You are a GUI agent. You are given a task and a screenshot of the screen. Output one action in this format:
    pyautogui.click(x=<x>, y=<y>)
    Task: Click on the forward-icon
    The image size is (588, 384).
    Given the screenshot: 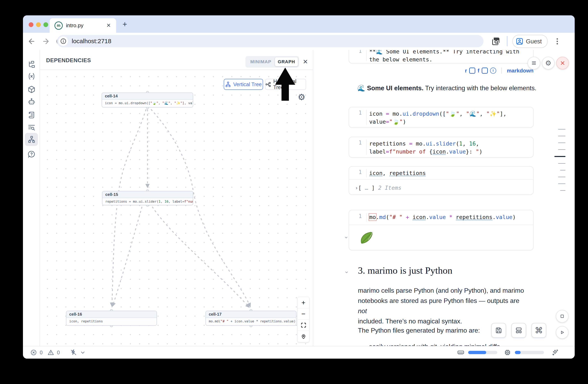 What is the action you would take?
    pyautogui.click(x=46, y=41)
    